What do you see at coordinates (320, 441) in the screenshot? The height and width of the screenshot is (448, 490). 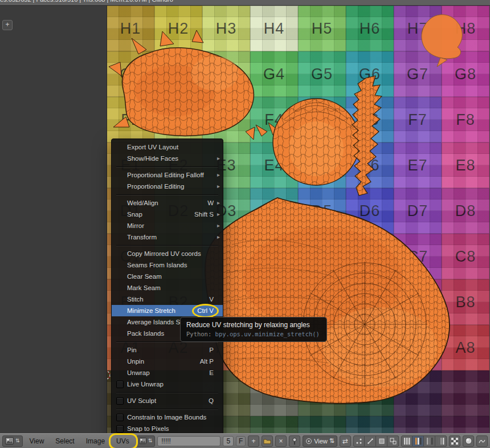 I see `pivot-selector: View ⇅` at bounding box center [320, 441].